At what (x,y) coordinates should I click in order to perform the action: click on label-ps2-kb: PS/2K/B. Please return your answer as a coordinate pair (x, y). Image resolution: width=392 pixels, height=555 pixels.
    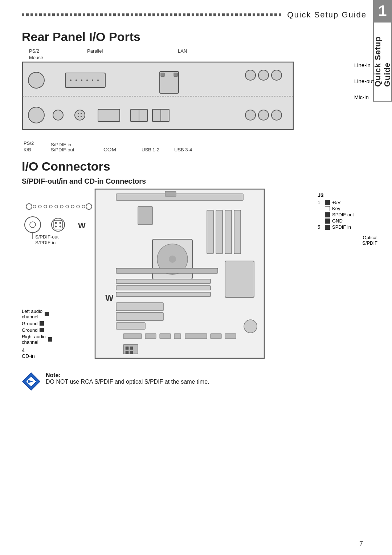
    Looking at the image, I should click on (29, 146).